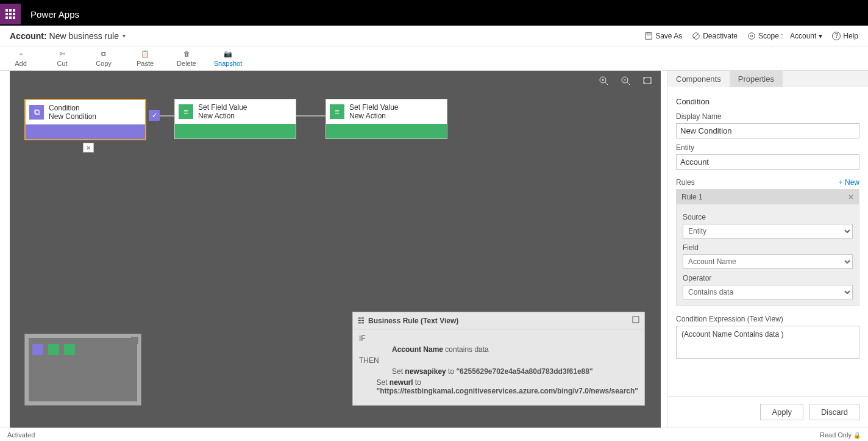 Image resolution: width=868 pixels, height=441 pixels. I want to click on save-as-button: Save As, so click(663, 36).